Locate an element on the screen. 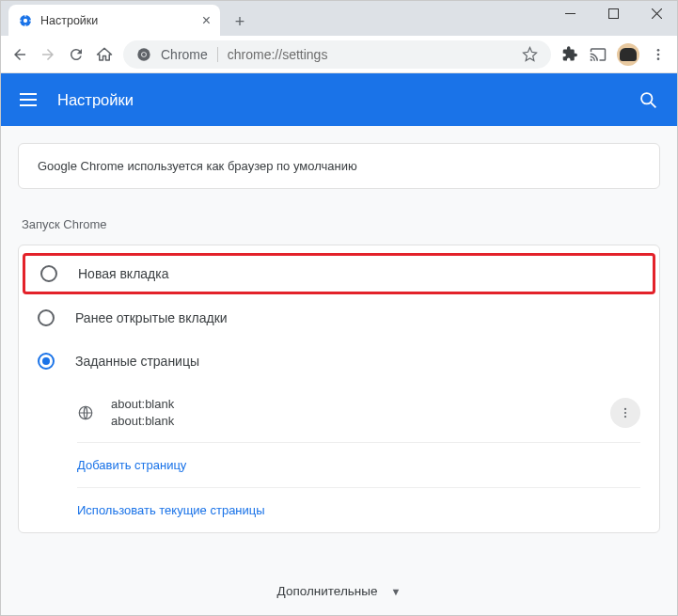 The image size is (678, 616). hamburger-menu-icon is located at coordinates (28, 100).